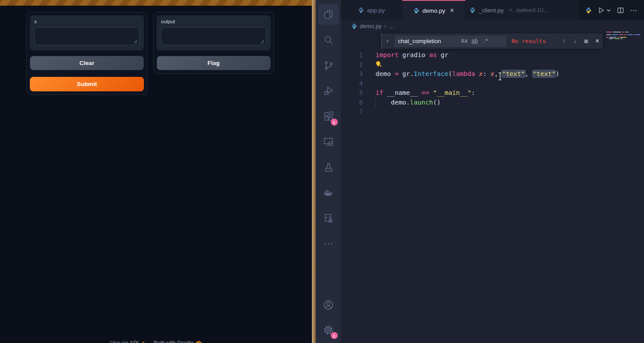  I want to click on find-results-status: No results, so click(529, 41).